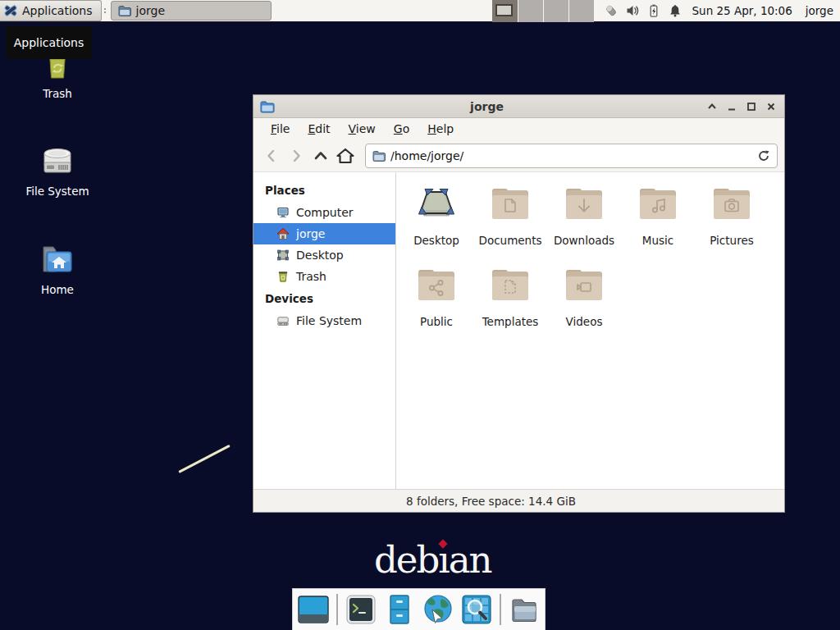  Describe the element at coordinates (584, 203) in the screenshot. I see `folder-downloads-icon` at that location.